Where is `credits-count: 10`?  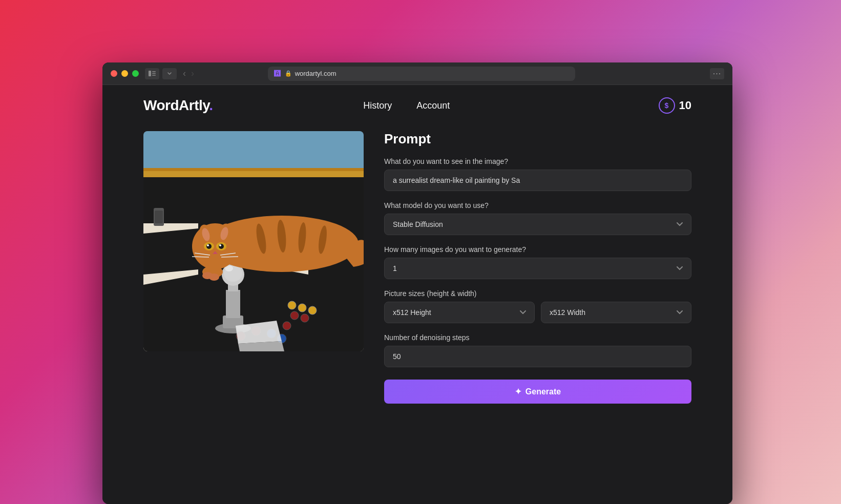
credits-count: 10 is located at coordinates (685, 106).